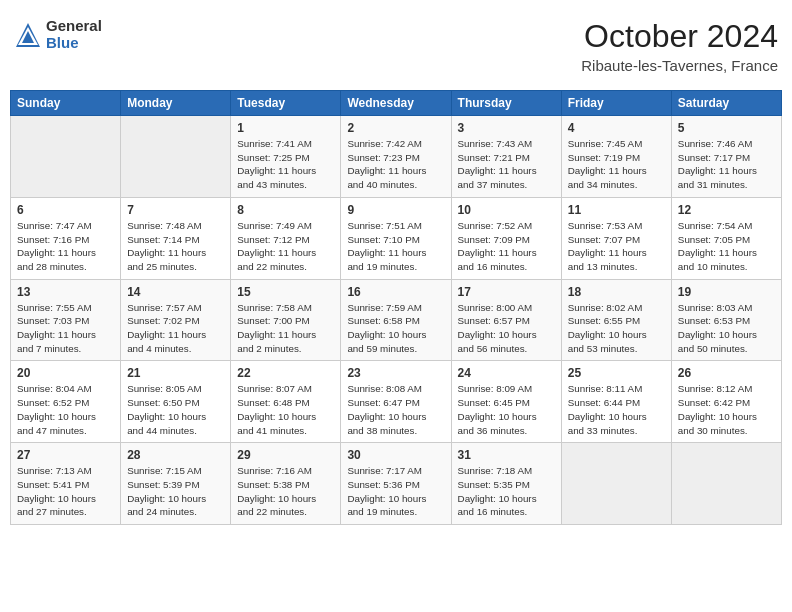 Image resolution: width=792 pixels, height=612 pixels. I want to click on calendar-cell: 24Sunrise: 8:09 AM Sunset: 6:45 PM Dayli…, so click(506, 402).